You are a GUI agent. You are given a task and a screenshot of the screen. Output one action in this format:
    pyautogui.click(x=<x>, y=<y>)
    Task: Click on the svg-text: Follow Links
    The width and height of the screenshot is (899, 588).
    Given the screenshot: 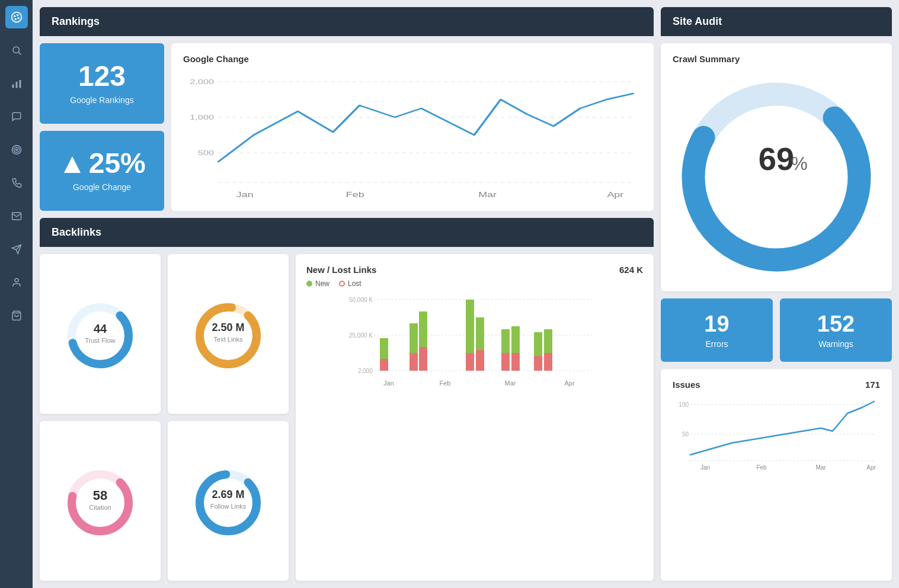 What is the action you would take?
    pyautogui.click(x=229, y=506)
    